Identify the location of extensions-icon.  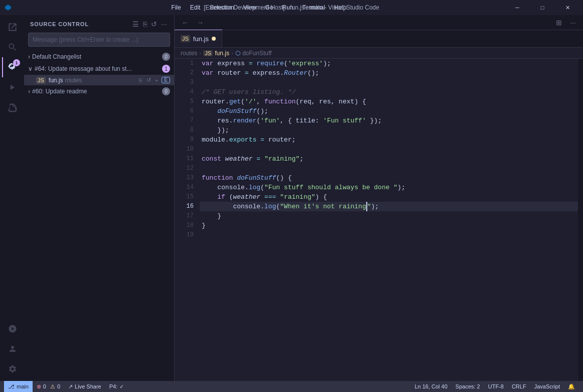
(12, 107).